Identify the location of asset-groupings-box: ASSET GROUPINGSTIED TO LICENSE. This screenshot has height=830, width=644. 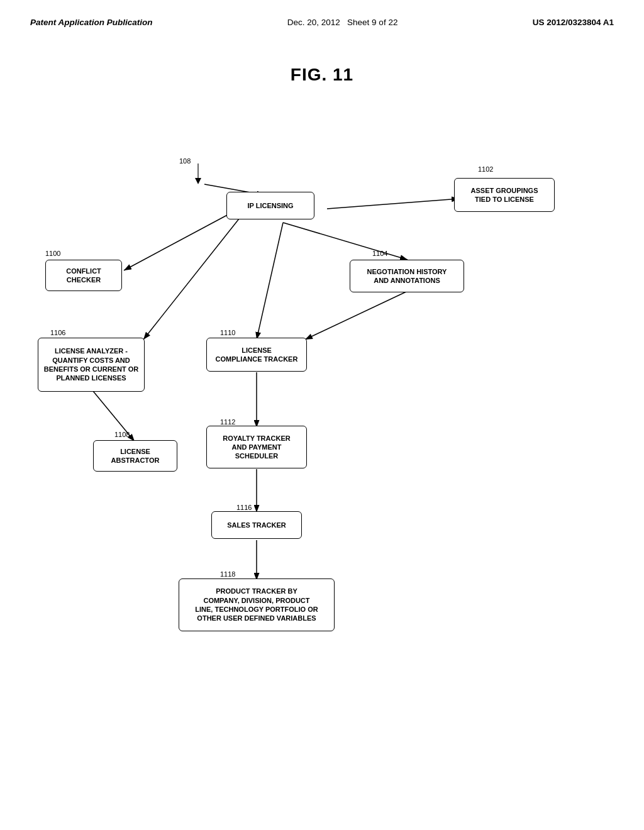
(504, 195).